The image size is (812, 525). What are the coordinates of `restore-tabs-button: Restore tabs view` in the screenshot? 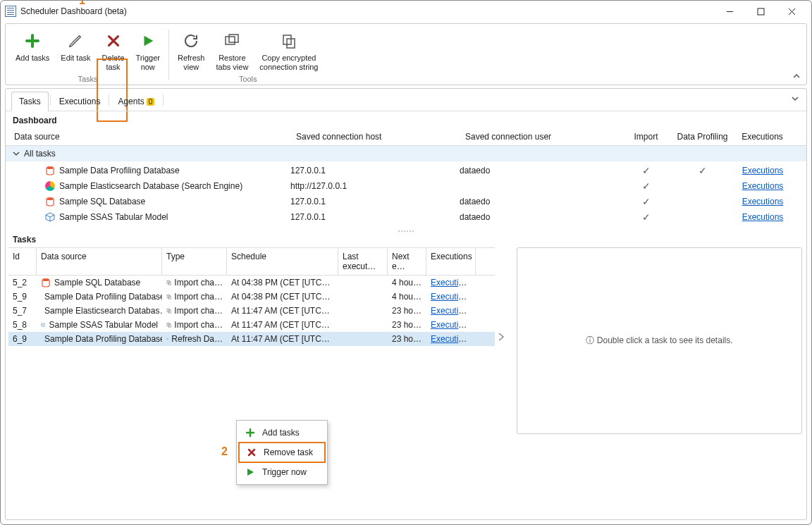 It's located at (232, 50).